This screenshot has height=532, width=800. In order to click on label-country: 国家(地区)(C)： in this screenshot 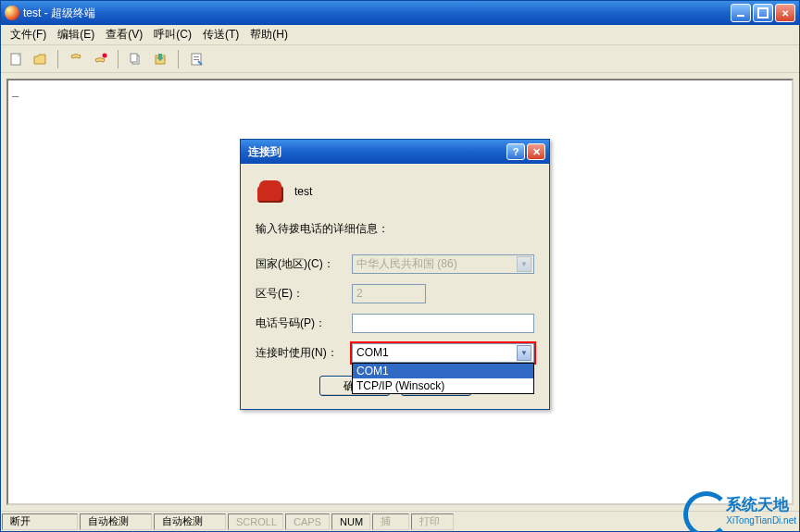, I will do `click(304, 265)`.